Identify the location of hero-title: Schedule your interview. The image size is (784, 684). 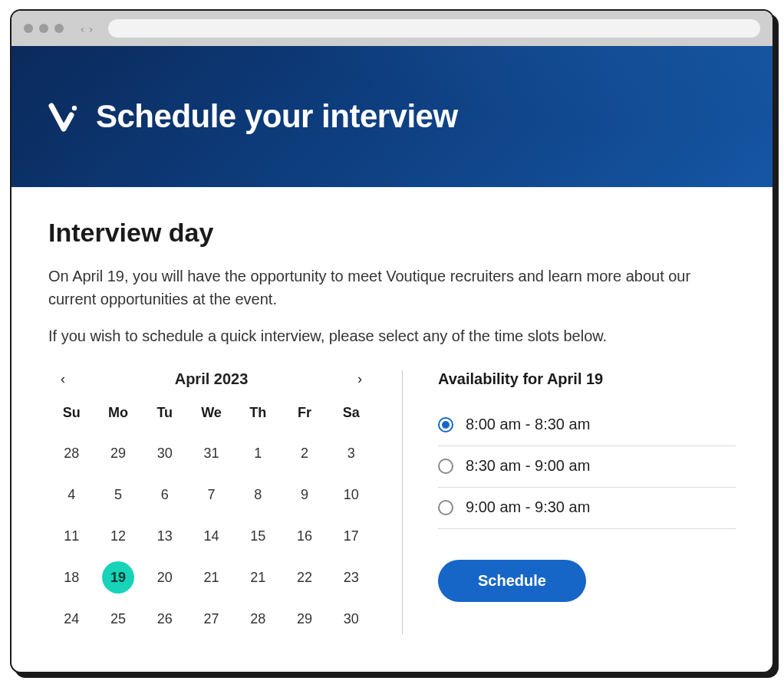
(277, 117).